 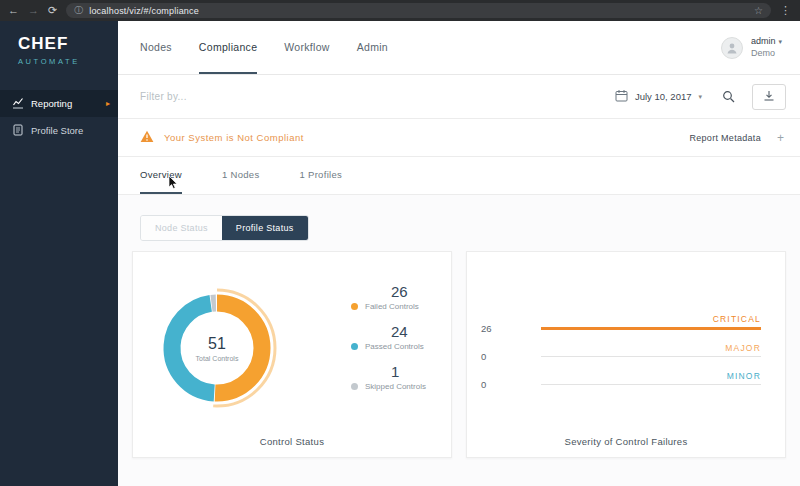 I want to click on browser-reload-icon: ⟳, so click(x=52, y=10).